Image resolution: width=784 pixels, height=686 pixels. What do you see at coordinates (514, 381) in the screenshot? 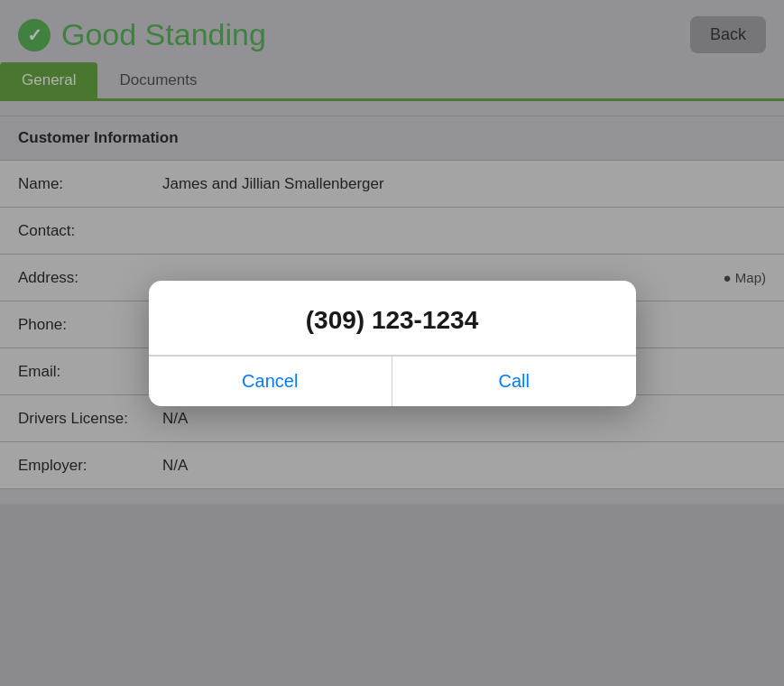
I see `call-button: Call` at bounding box center [514, 381].